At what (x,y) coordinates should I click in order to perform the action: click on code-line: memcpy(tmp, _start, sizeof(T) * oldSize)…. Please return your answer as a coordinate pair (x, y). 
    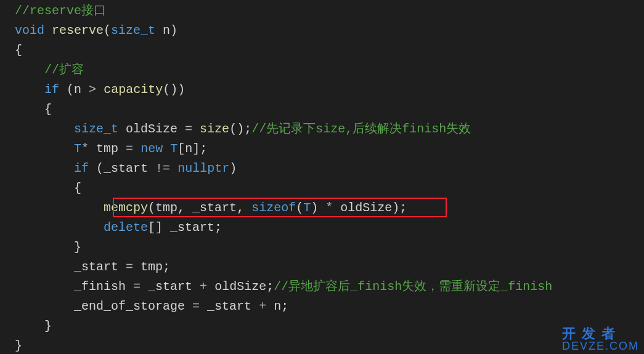
    Looking at the image, I should click on (329, 208).